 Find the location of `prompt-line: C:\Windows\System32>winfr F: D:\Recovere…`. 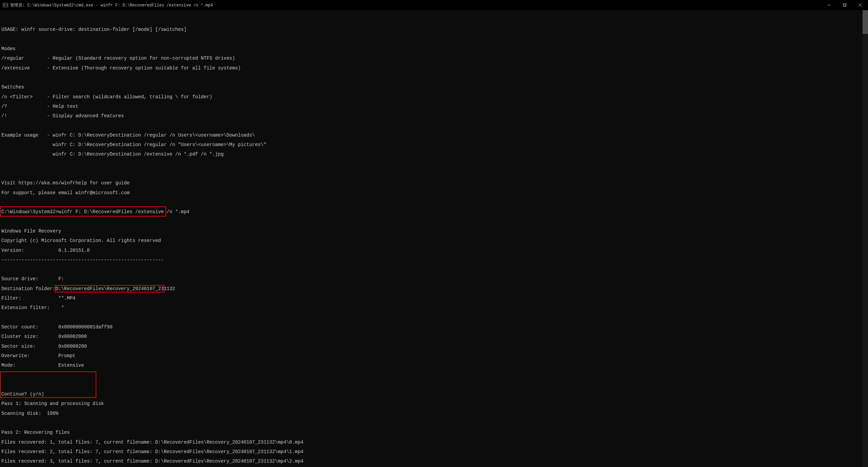

prompt-line: C:\Windows\System32>winfr F: D:\Recovere… is located at coordinates (434, 212).